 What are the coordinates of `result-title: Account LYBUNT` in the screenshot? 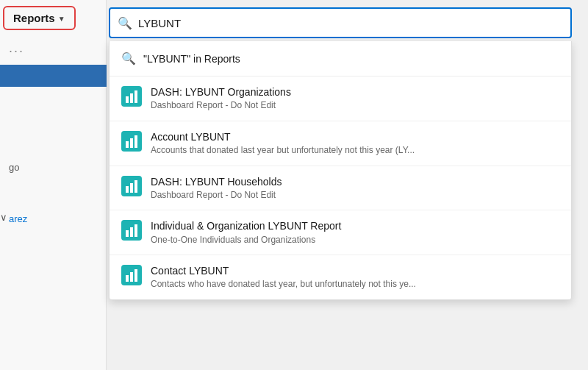 It's located at (282, 137).